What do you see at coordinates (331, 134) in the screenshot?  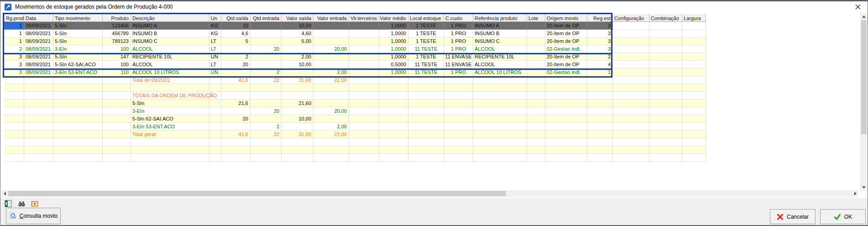 I see `grid-cell: 22,00` at bounding box center [331, 134].